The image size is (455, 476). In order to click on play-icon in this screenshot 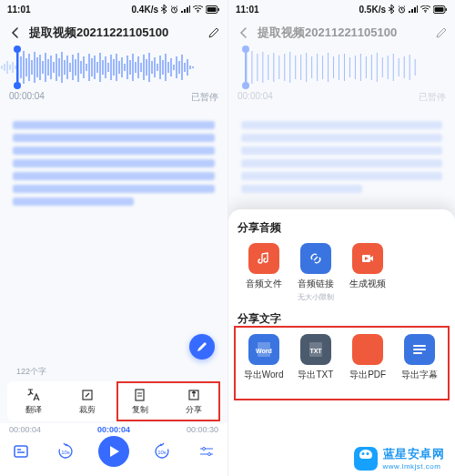, I will do `click(114, 451)`.